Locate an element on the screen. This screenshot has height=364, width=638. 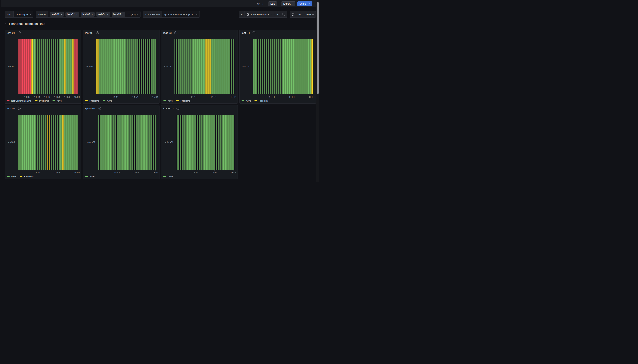
variable-env: env vlab-logan is located at coordinates (19, 14).